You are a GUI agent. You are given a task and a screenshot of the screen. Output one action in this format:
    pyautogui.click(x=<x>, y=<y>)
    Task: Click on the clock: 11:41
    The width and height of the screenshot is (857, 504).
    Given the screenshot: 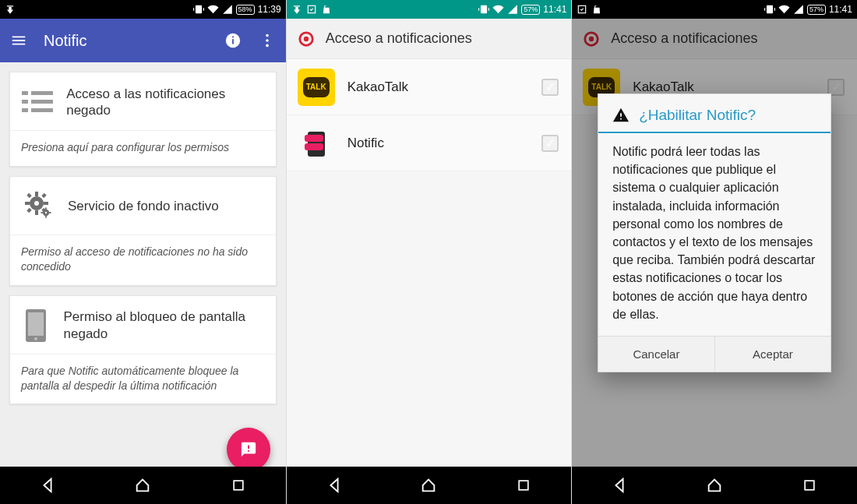 What is the action you would take?
    pyautogui.click(x=555, y=9)
    